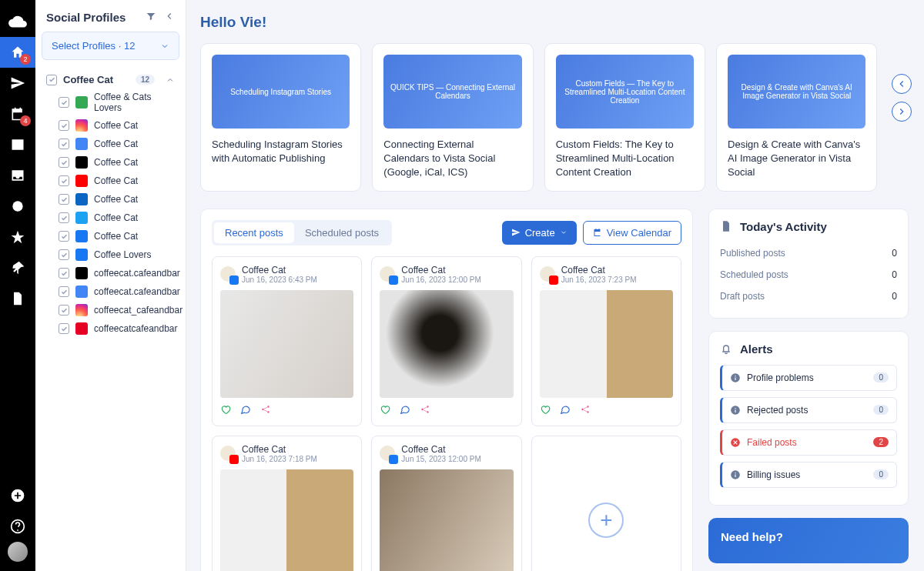 The image size is (924, 571). Describe the element at coordinates (280, 152) in the screenshot. I see `tip-title: Scheduling Instagram Stories with Automa…` at that location.